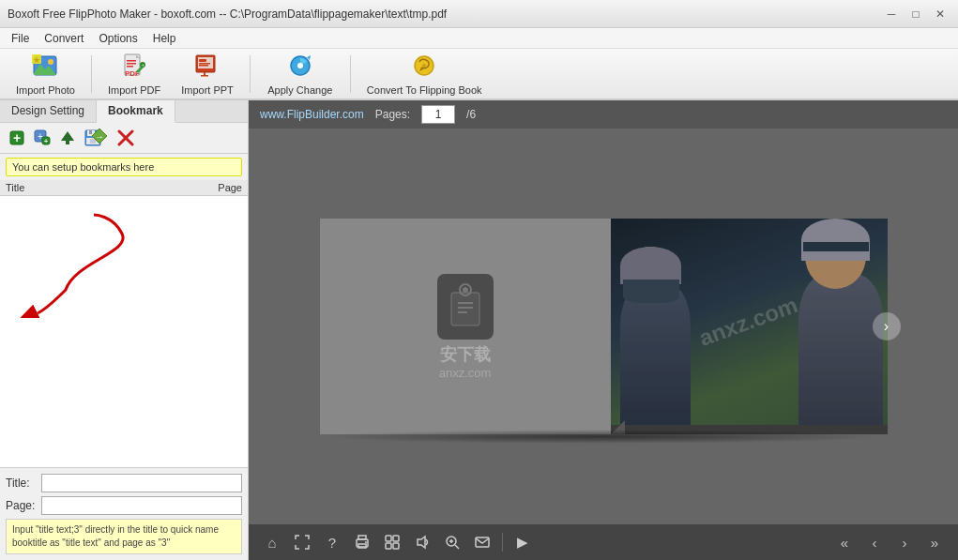  What do you see at coordinates (49, 111) in the screenshot?
I see `tab-design-setting: Design Setting` at bounding box center [49, 111].